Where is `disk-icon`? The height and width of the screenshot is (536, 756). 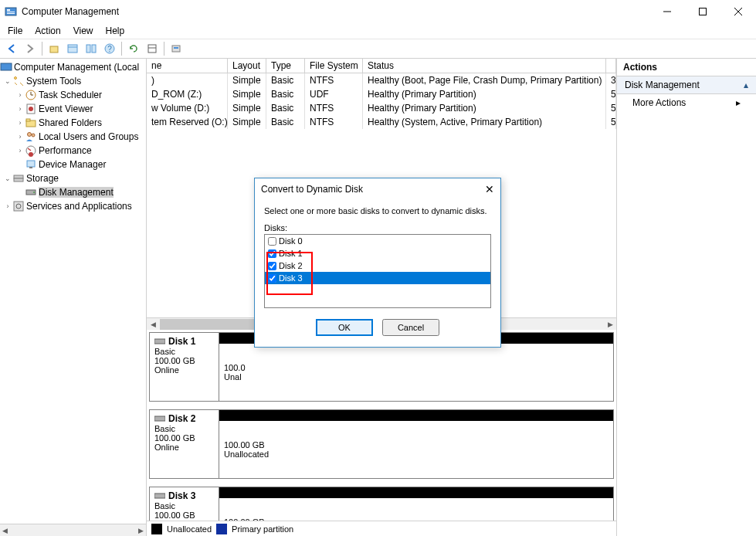
disk-icon is located at coordinates (31, 192).